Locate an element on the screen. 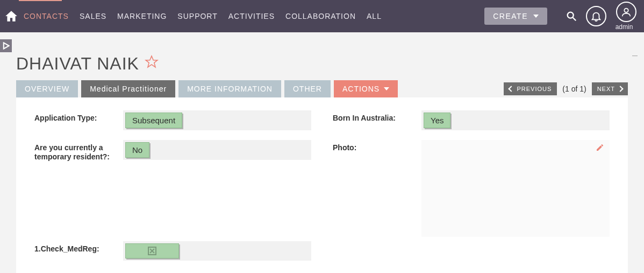  tab-more-information: MORE INFORMATION is located at coordinates (230, 89).